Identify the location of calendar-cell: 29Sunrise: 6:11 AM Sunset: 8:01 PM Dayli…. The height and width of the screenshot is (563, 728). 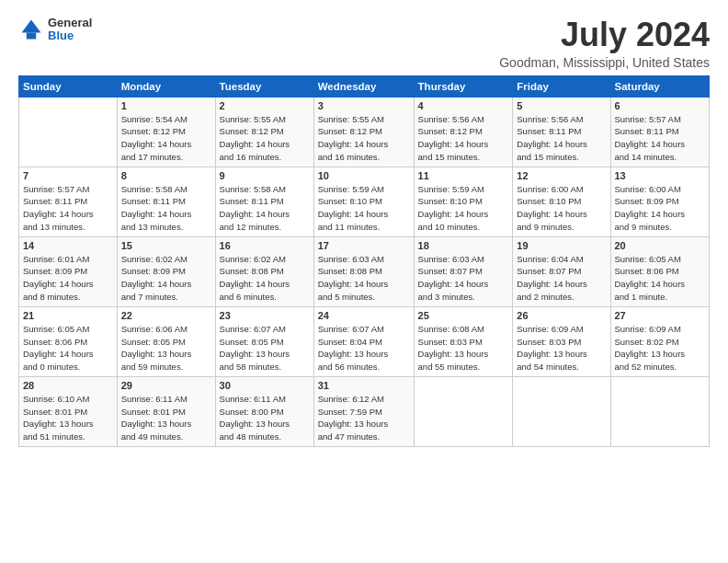
(165, 411).